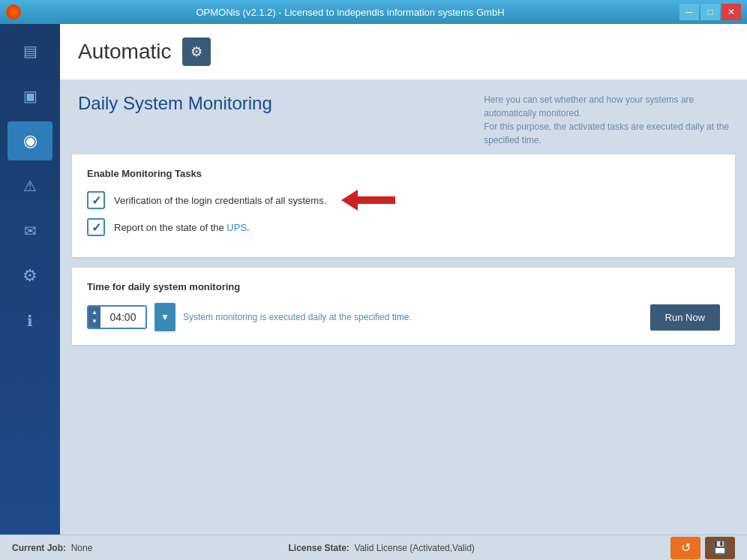 The width and height of the screenshot is (747, 560). I want to click on time-decrement-button: ▼, so click(94, 322).